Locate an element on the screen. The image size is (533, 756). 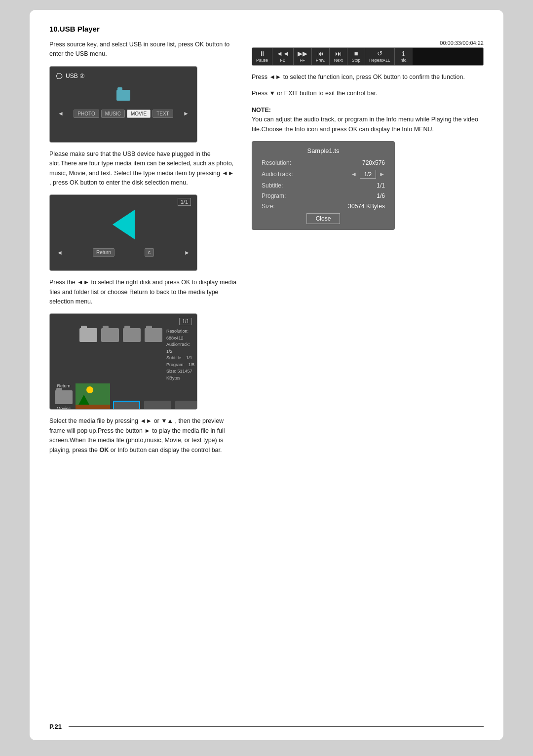
fb-icon: ◄◄ is located at coordinates (283, 53).